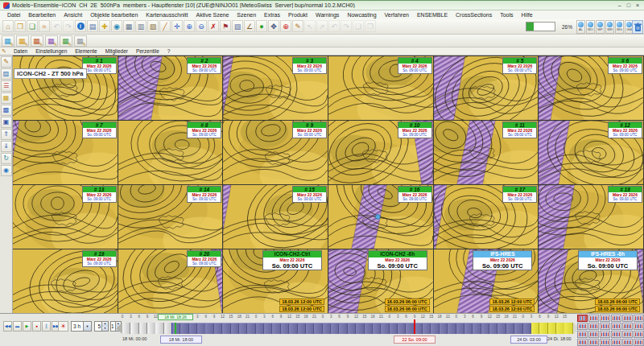  I want to click on edit-map-button: ▨, so click(6, 74).